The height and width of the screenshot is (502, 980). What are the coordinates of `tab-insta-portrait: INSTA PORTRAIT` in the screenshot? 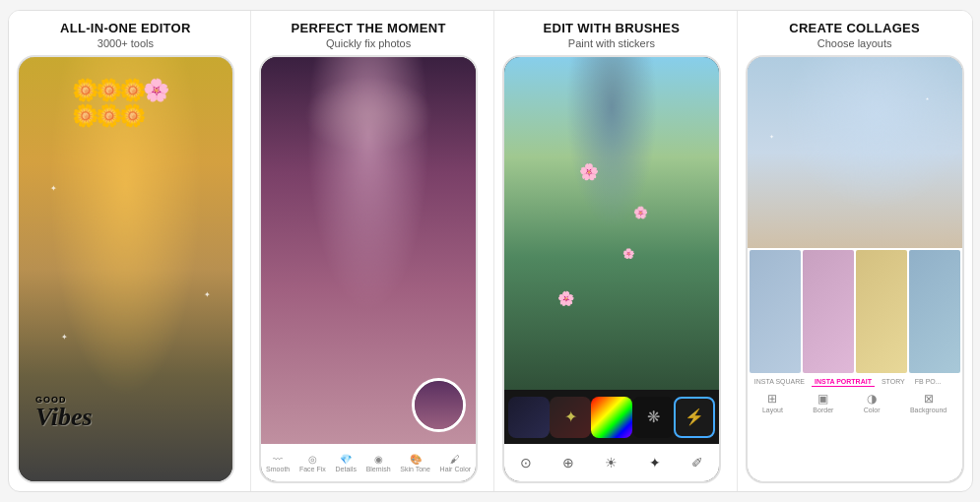 It's located at (843, 382).